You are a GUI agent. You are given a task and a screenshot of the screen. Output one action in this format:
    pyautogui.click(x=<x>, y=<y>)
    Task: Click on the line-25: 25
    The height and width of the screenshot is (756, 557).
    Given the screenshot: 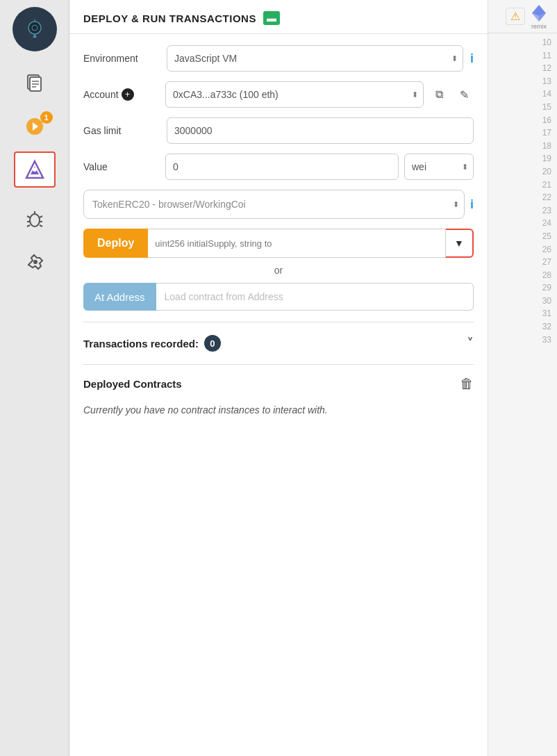 What is the action you would take?
    pyautogui.click(x=522, y=236)
    